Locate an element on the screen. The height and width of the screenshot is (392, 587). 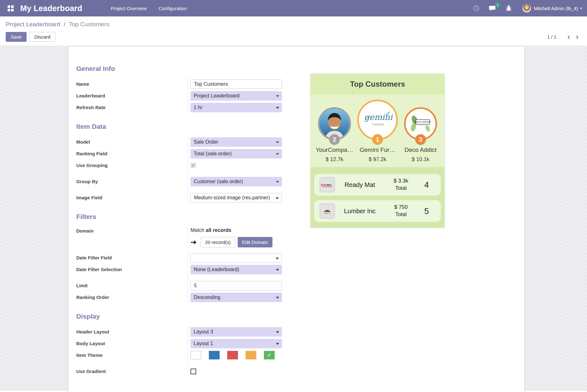
domain-match-prefix: Match is located at coordinates (198, 230).